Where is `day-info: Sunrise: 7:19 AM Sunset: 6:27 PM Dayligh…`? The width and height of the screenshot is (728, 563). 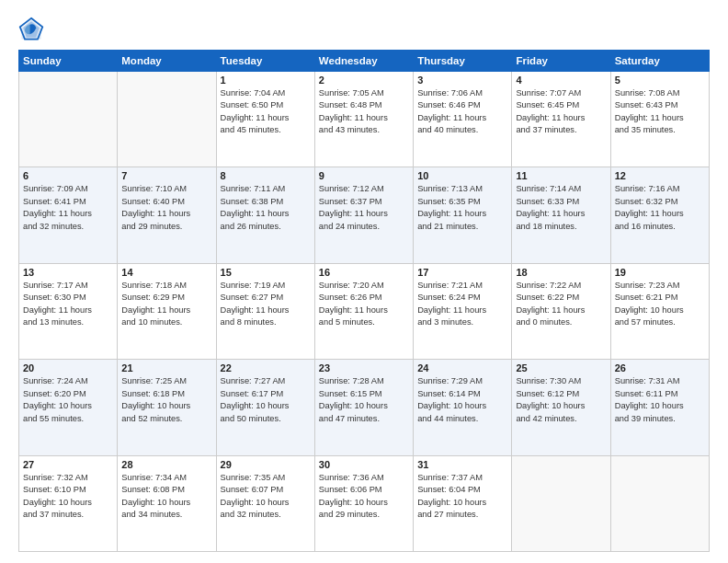
day-info: Sunrise: 7:19 AM Sunset: 6:27 PM Dayligh… is located at coordinates (266, 304).